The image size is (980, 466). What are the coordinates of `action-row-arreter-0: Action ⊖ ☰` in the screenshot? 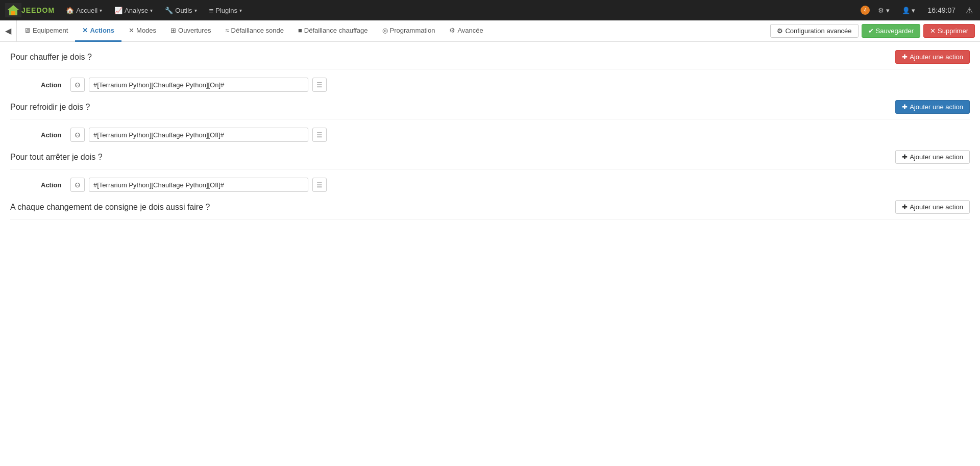 It's located at (490, 185).